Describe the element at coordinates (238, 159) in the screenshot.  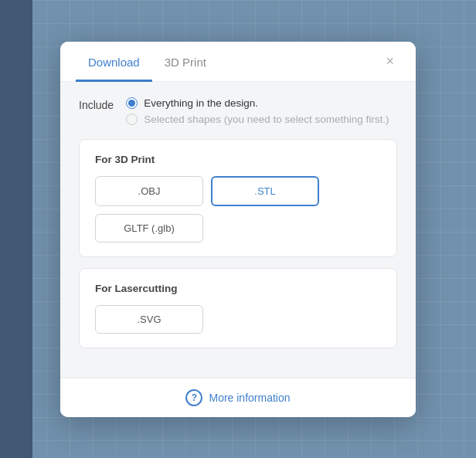
I see `section-3d-print-title: For 3D Print` at that location.